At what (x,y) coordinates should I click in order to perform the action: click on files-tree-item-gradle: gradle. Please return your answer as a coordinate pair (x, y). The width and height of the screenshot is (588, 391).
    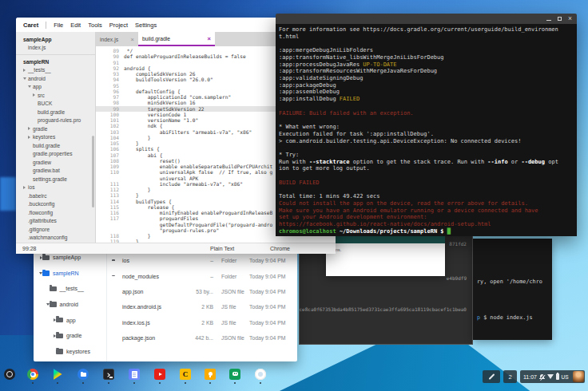
    Looking at the image, I should click on (70, 336).